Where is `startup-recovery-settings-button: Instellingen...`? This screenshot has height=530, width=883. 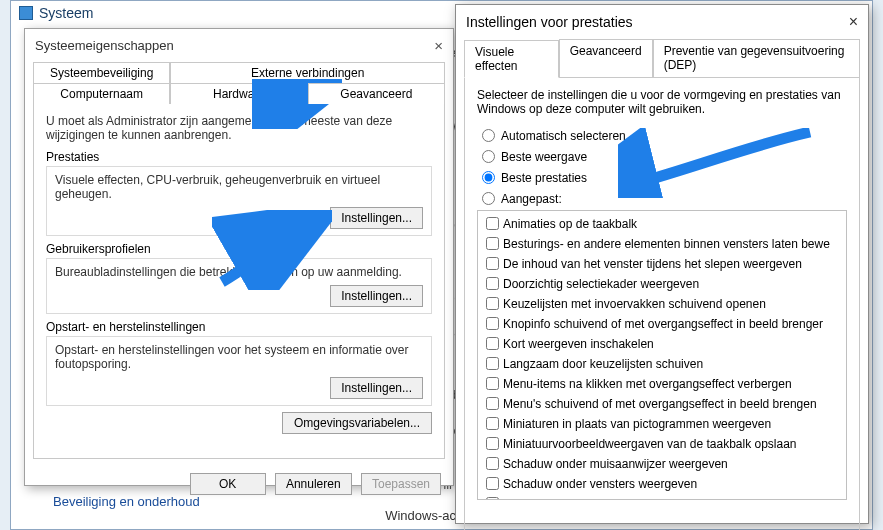 startup-recovery-settings-button: Instellingen... is located at coordinates (376, 388).